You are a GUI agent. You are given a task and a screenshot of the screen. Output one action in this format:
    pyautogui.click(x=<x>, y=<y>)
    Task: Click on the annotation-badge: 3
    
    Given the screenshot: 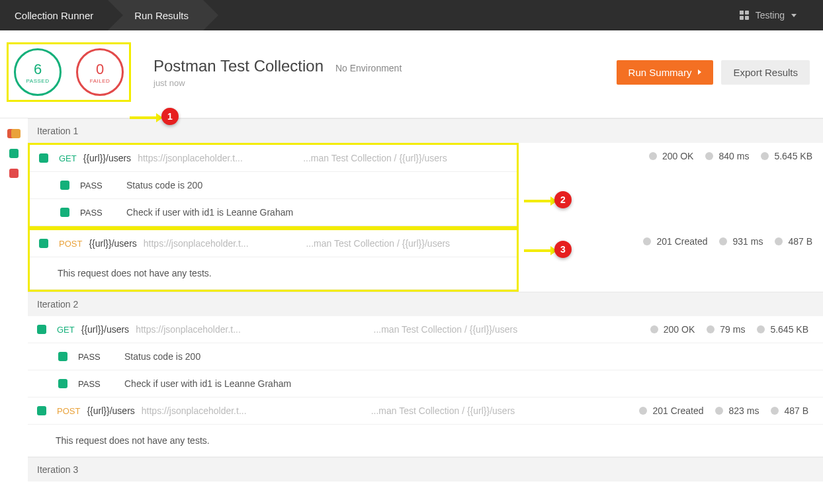 What is the action you would take?
    pyautogui.click(x=563, y=249)
    